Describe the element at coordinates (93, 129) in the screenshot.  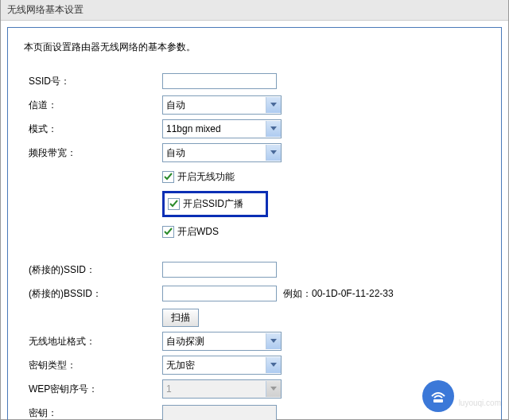
I see `mode-label: 模式：` at that location.